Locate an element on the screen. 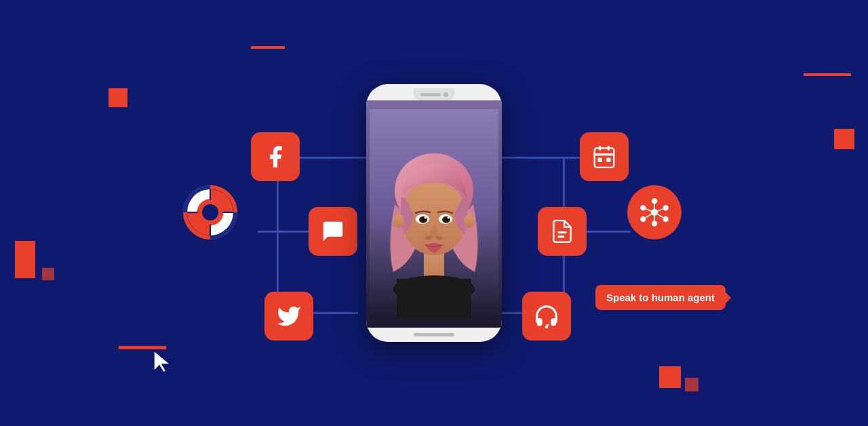 The height and width of the screenshot is (426, 868). calendar-icon is located at coordinates (604, 157).